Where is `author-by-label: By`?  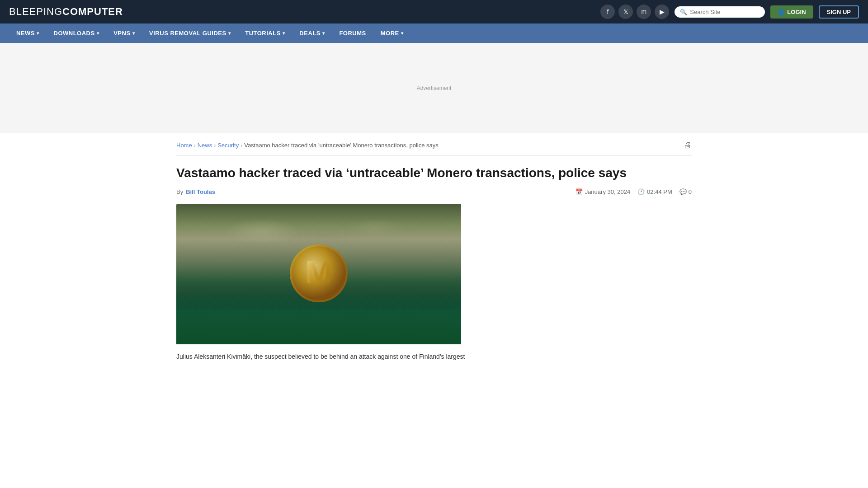
author-by-label: By is located at coordinates (180, 192).